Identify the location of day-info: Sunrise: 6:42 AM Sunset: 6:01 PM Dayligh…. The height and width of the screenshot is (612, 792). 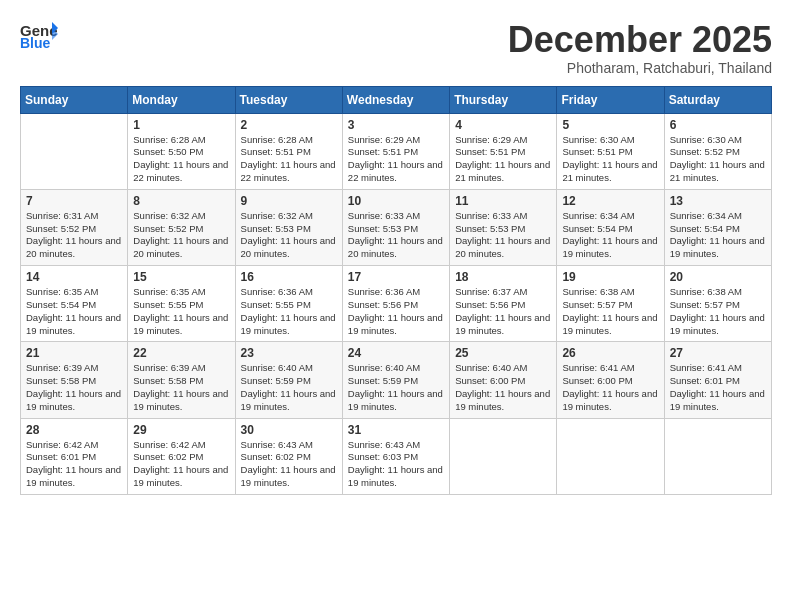
(74, 464).